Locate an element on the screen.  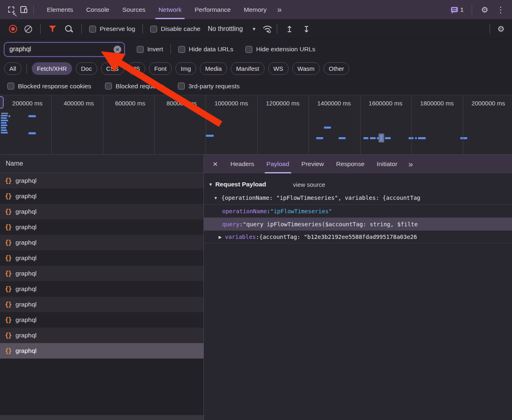
filter-chip-img: Img is located at coordinates (186, 68).